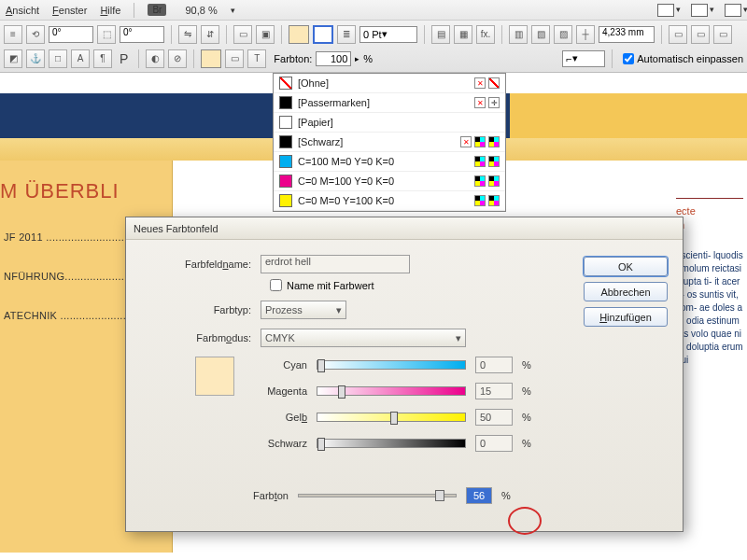  Describe the element at coordinates (200, 338) in the screenshot. I see `mode-label: Farbmodus:` at that location.